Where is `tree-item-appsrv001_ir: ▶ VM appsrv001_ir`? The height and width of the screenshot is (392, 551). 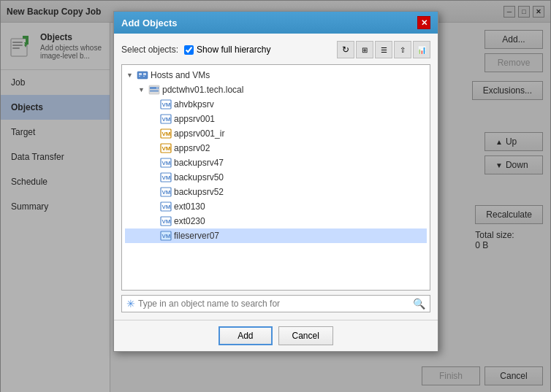
tree-item-appsrv001_ir: ▶ VM appsrv001_ir is located at coordinates (276, 134).